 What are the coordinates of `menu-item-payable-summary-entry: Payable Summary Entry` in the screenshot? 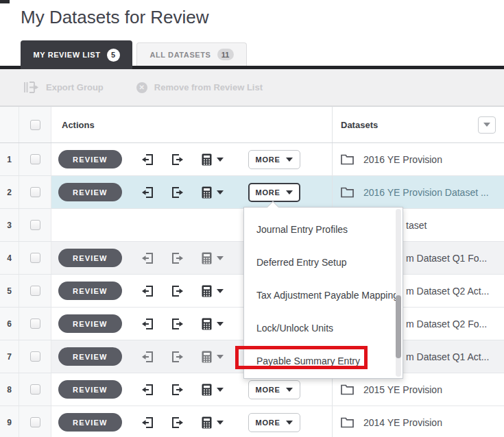 It's located at (324, 361).